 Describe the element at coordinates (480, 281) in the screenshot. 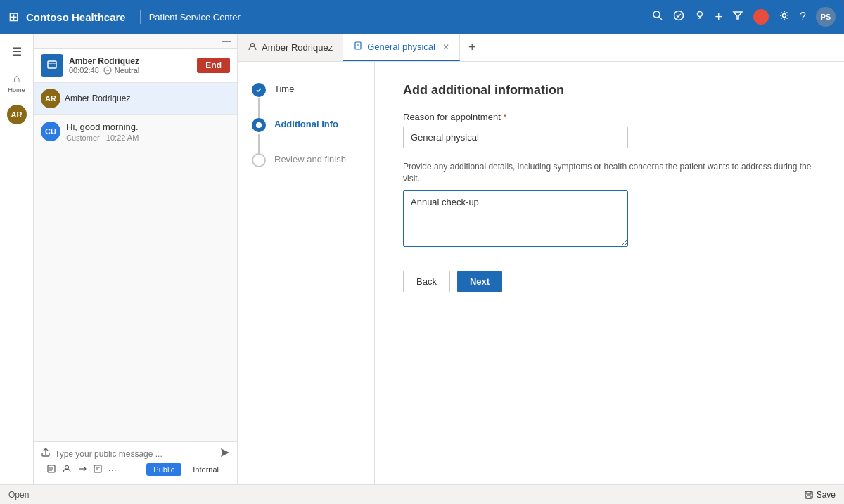

I see `next-button: Next` at that location.